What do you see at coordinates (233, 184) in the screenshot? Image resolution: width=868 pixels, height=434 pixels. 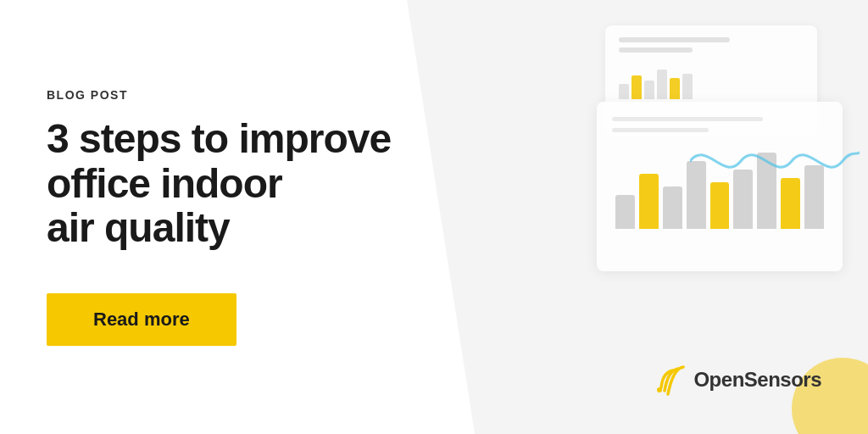 I see `article-headline: 3 steps to improve office indoor air qua…` at bounding box center [233, 184].